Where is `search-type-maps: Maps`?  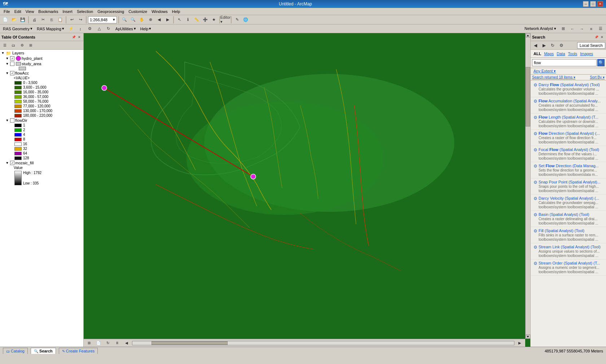
search-type-maps: Maps is located at coordinates (549, 54).